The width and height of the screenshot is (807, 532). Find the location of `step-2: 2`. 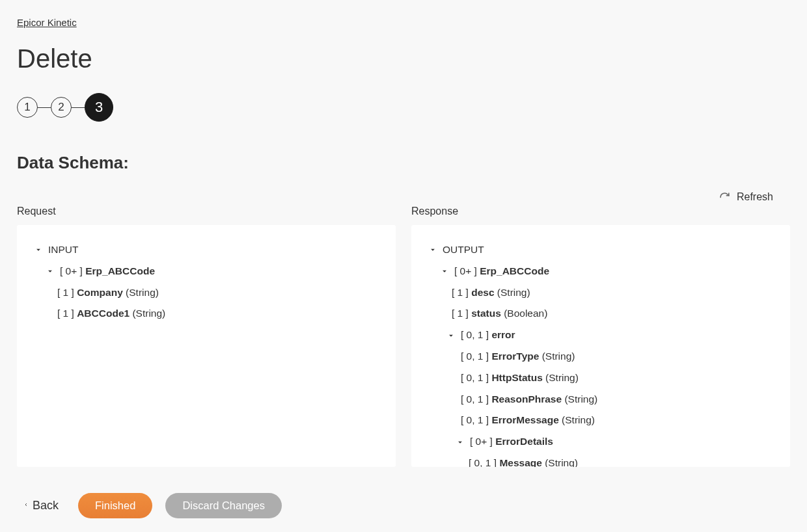

step-2: 2 is located at coordinates (61, 107).